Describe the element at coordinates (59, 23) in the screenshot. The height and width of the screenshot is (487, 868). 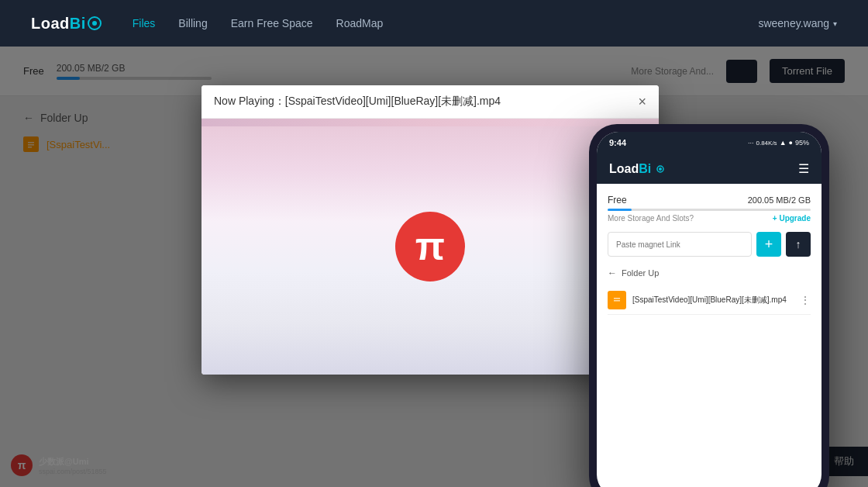
I see `logo-text: LoadBi` at that location.